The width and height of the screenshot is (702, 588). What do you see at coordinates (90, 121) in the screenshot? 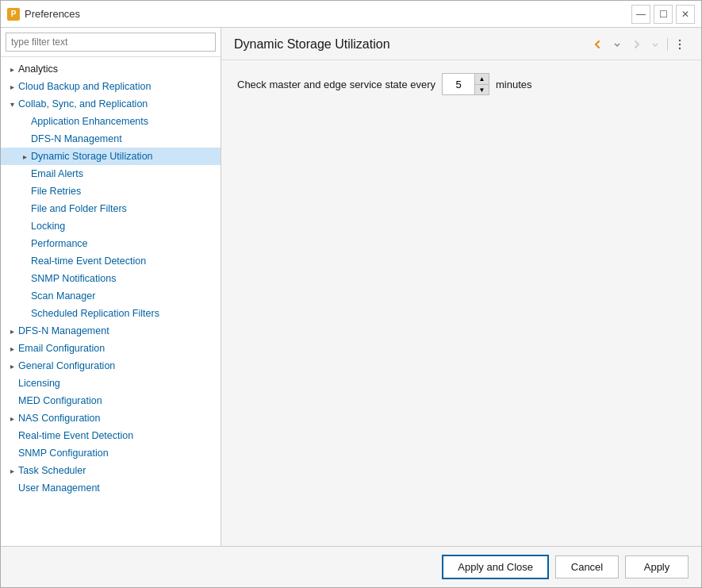
I see `sidebar-item-label: Application Enhancements` at bounding box center [90, 121].